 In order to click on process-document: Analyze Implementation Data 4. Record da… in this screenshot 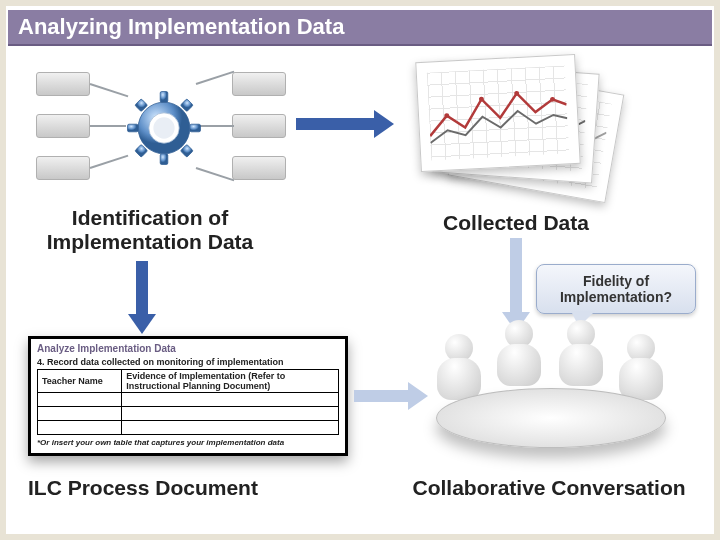, I will do `click(188, 396)`.